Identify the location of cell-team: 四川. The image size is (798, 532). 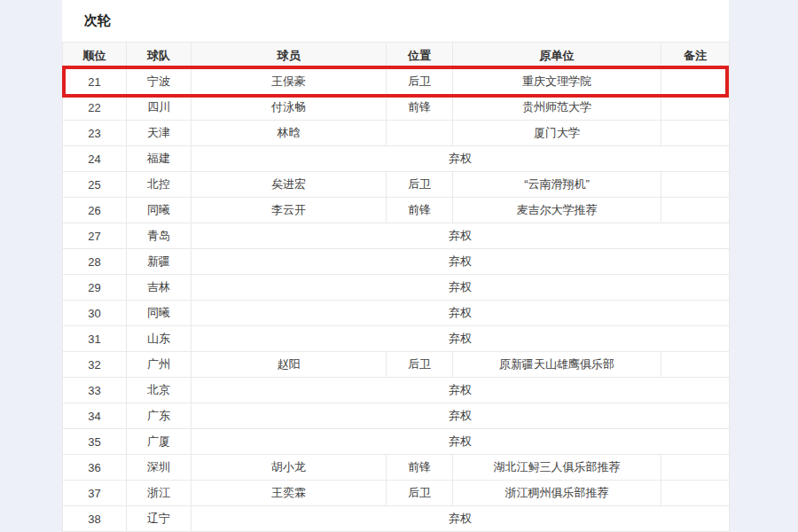
(160, 108).